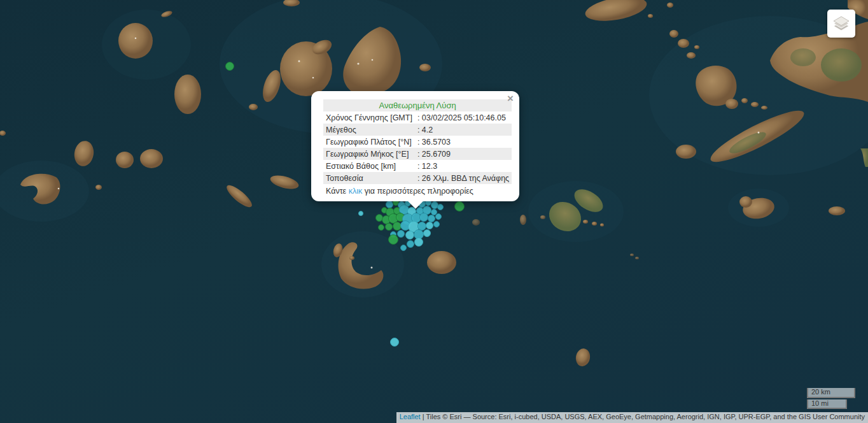 This screenshot has width=868, height=423. Describe the element at coordinates (463, 154) in the screenshot. I see `popup-row-value: : 25.6709` at that location.